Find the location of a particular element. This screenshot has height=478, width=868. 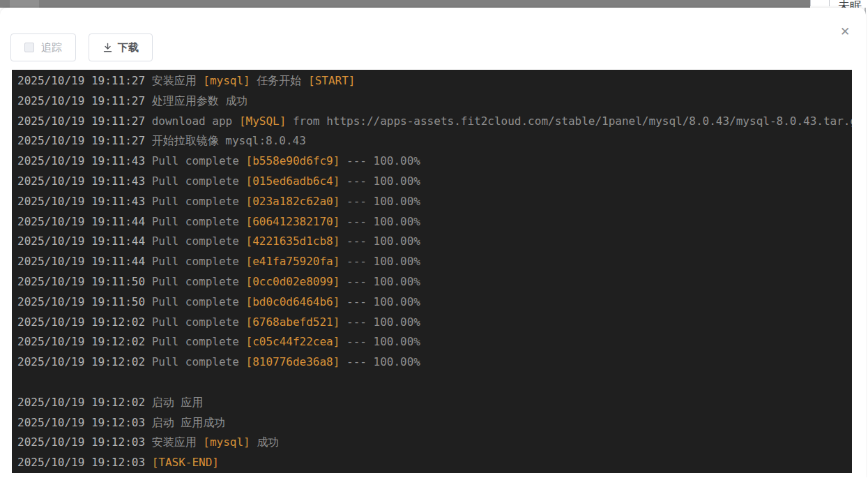

log-line: 2025/10/19 19:12:02 Pull complete [81077… is located at coordinates (435, 363).